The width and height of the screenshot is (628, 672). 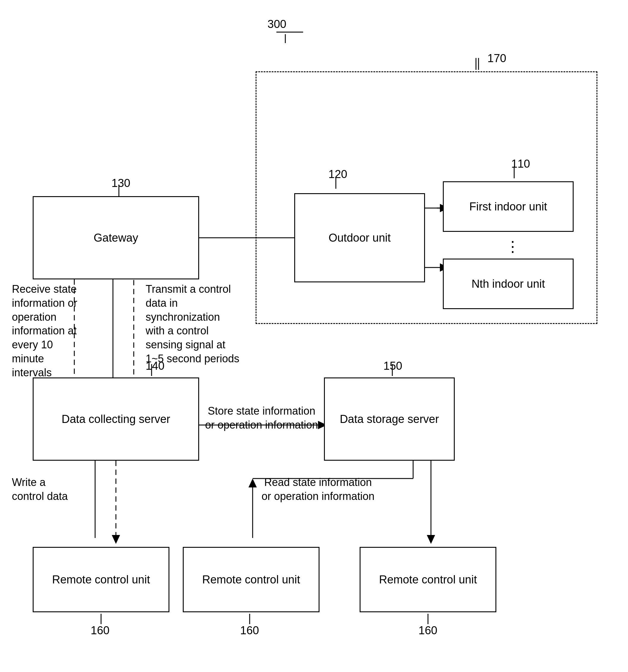 What do you see at coordinates (360, 238) in the screenshot?
I see `outdoor-unit-box: Outdoor unit` at bounding box center [360, 238].